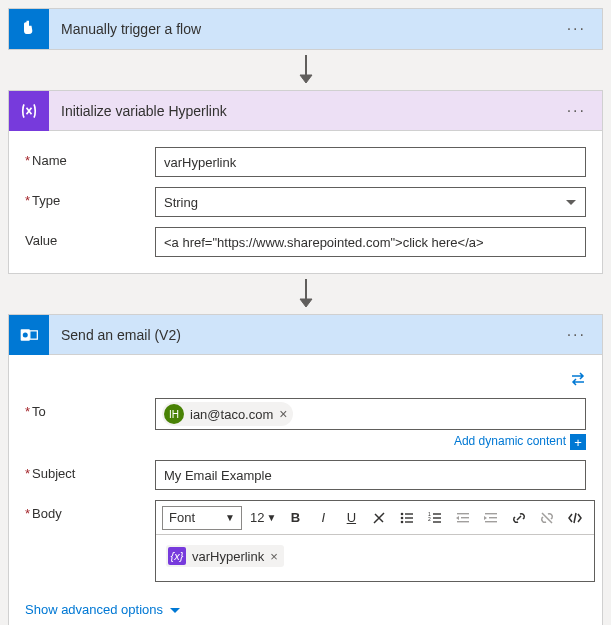  I want to click on underline-button: U, so click(351, 518).